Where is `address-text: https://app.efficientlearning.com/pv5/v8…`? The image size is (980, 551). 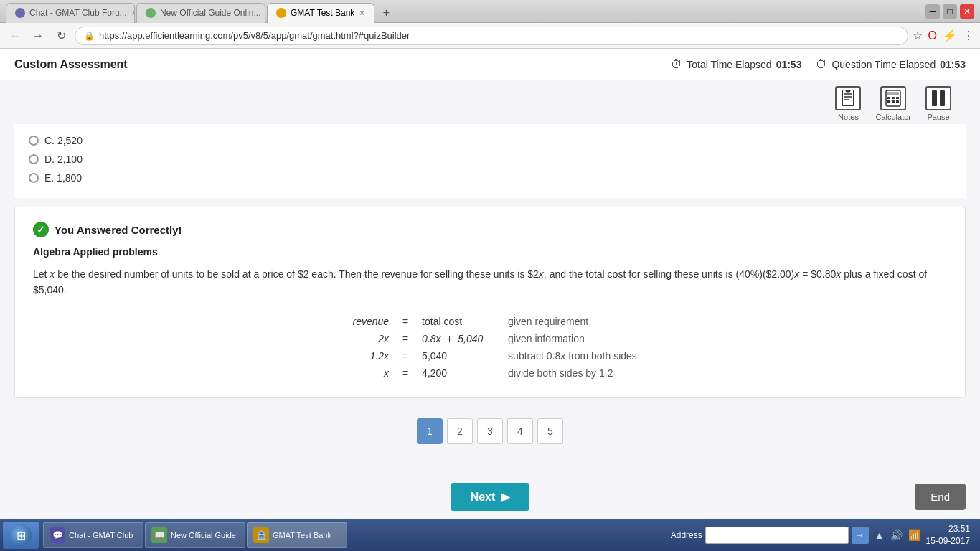 address-text: https://app.efficientlearning.com/pv5/v8… is located at coordinates (254, 36).